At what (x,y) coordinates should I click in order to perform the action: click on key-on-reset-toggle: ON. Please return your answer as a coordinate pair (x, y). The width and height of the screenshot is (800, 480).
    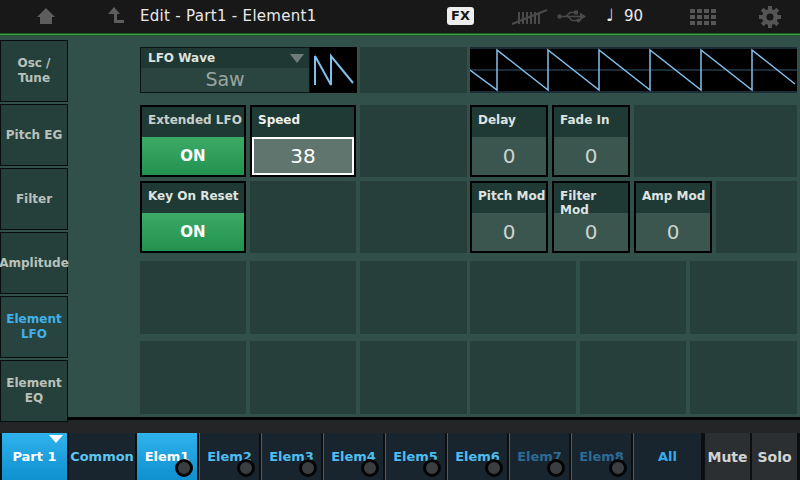
    Looking at the image, I should click on (193, 232).